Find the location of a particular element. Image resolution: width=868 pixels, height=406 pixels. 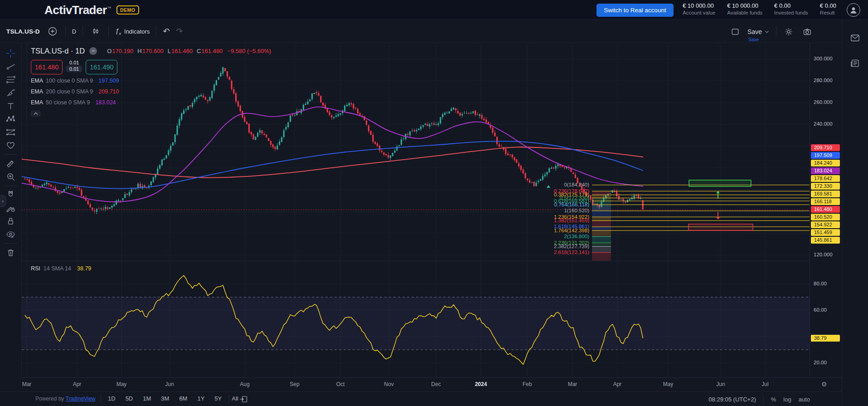

add-symbol-icon is located at coordinates (53, 31).